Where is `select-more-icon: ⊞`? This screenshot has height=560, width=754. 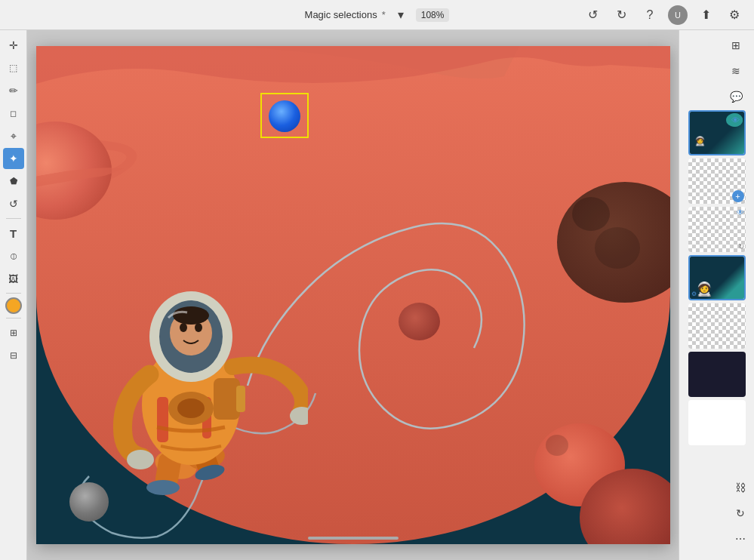 select-more-icon: ⊞ is located at coordinates (14, 333).